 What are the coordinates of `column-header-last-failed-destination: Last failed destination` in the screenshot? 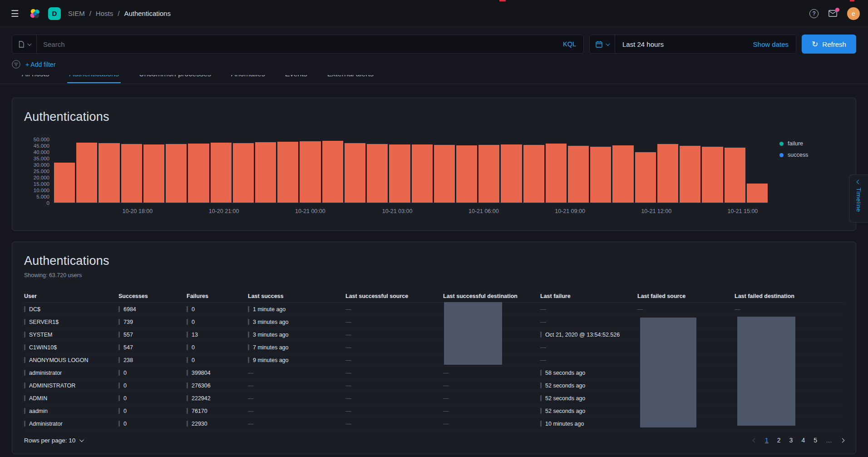 It's located at (789, 296).